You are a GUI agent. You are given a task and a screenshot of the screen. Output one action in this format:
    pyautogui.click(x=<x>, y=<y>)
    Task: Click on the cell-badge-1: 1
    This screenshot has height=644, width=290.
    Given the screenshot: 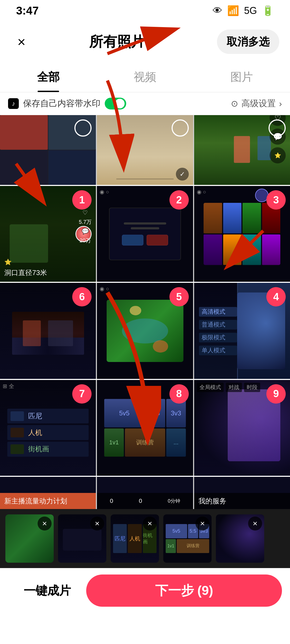 What is the action you would take?
    pyautogui.click(x=82, y=200)
    